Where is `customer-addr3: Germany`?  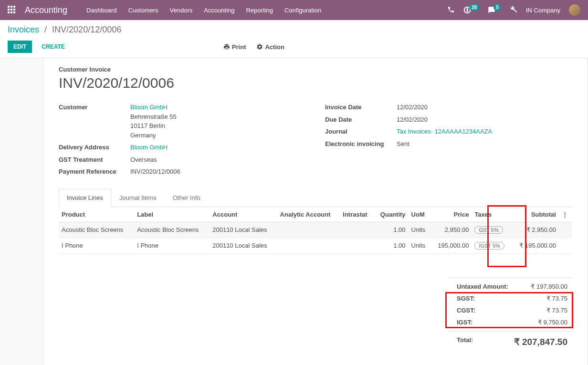
customer-addr3: Germany is located at coordinates (143, 136).